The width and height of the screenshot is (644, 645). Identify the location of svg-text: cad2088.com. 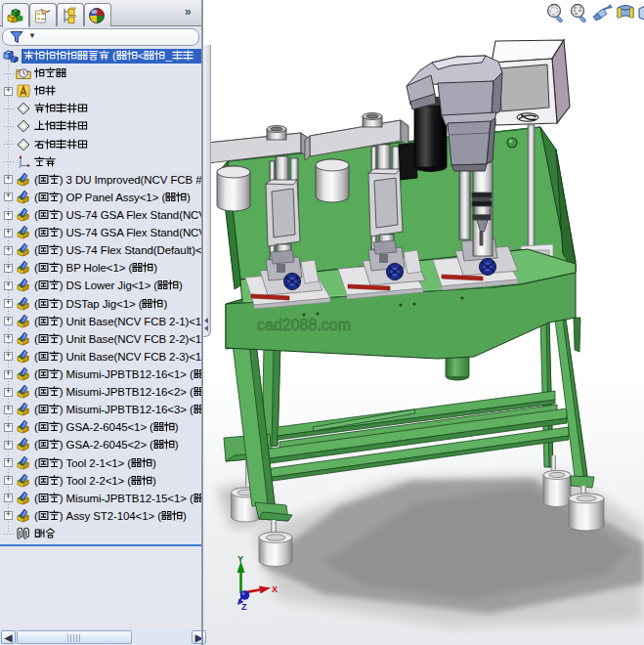
(304, 324).